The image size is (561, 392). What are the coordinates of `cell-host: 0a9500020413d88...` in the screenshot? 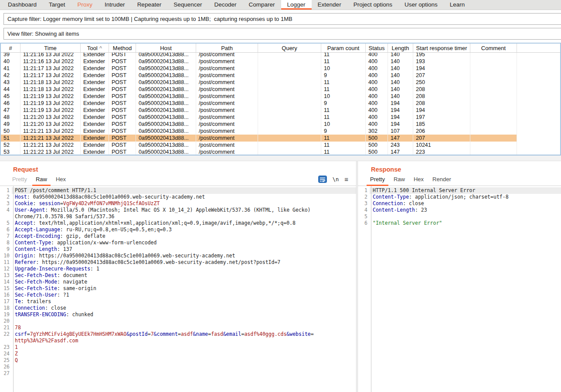 It's located at (166, 55).